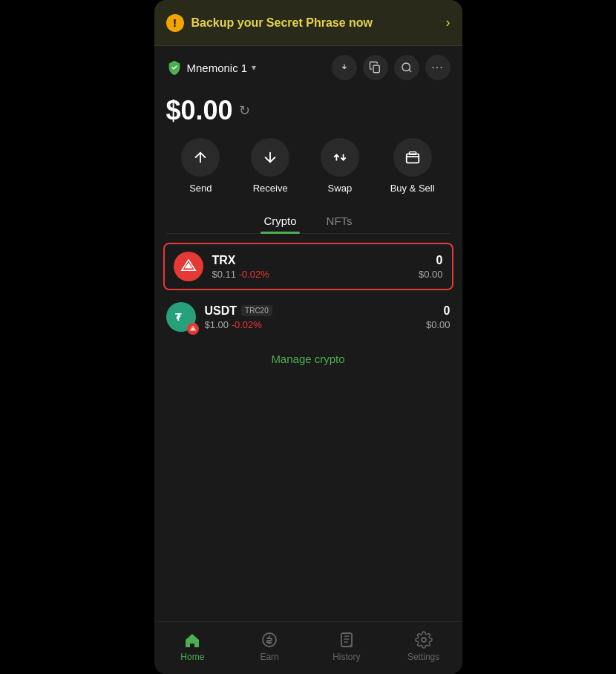 The width and height of the screenshot is (616, 674). What do you see at coordinates (340, 221) in the screenshot?
I see `tab-nfts-label: NFTs` at bounding box center [340, 221].